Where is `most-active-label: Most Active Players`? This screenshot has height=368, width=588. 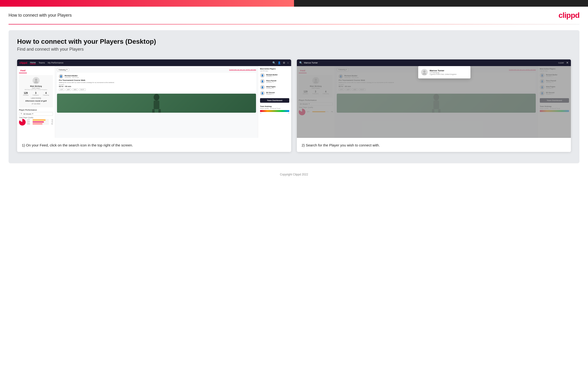
most-active-label: Most Active Players is located at coordinates (275, 69).